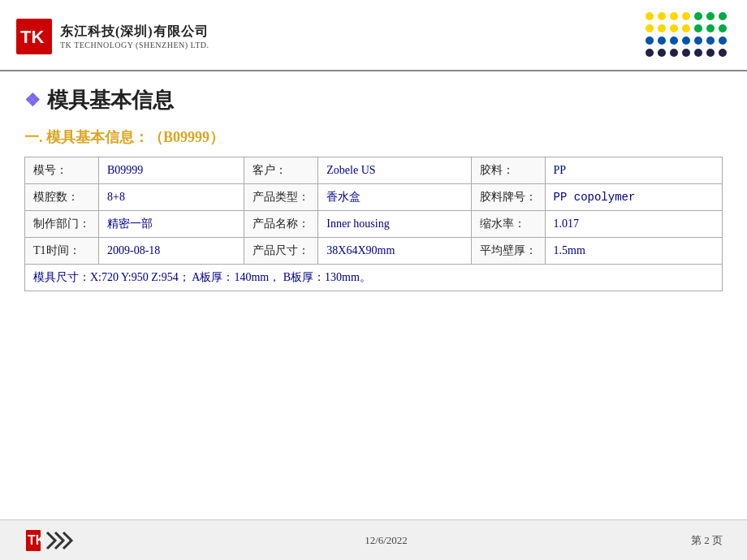 This screenshot has height=560, width=747. I want to click on label-customer: 客户：, so click(281, 170).